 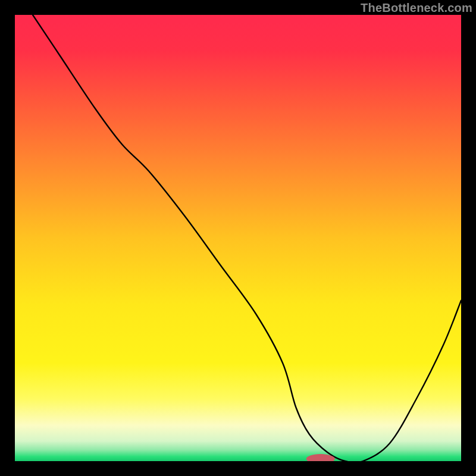 What do you see at coordinates (416, 8) in the screenshot?
I see `watermark-text: TheBottleneck.com` at bounding box center [416, 8].